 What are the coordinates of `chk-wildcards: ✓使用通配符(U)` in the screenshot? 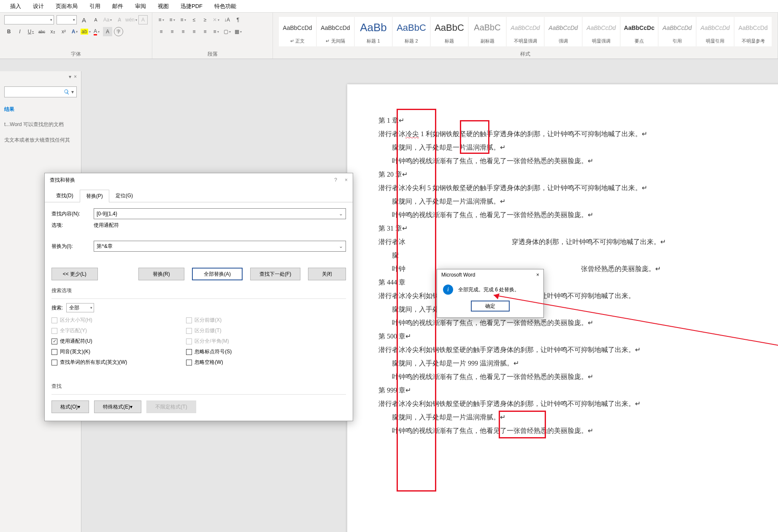 It's located at (89, 341).